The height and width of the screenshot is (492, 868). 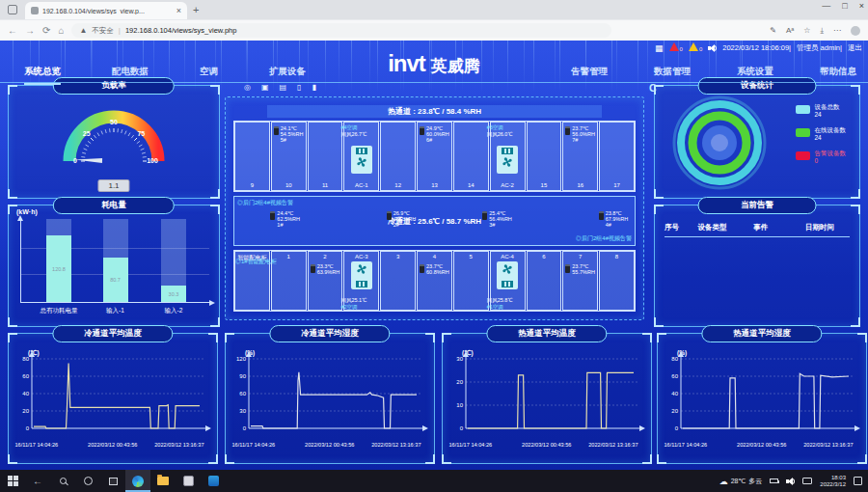 What do you see at coordinates (589, 74) in the screenshot?
I see `nav-item-0: 告警管理` at bounding box center [589, 74].